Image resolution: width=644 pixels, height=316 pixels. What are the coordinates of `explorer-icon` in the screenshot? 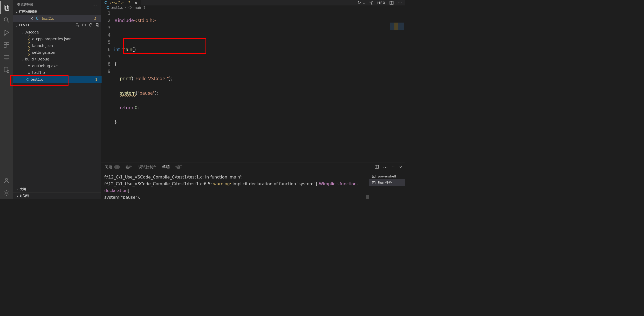 It's located at (6, 8).